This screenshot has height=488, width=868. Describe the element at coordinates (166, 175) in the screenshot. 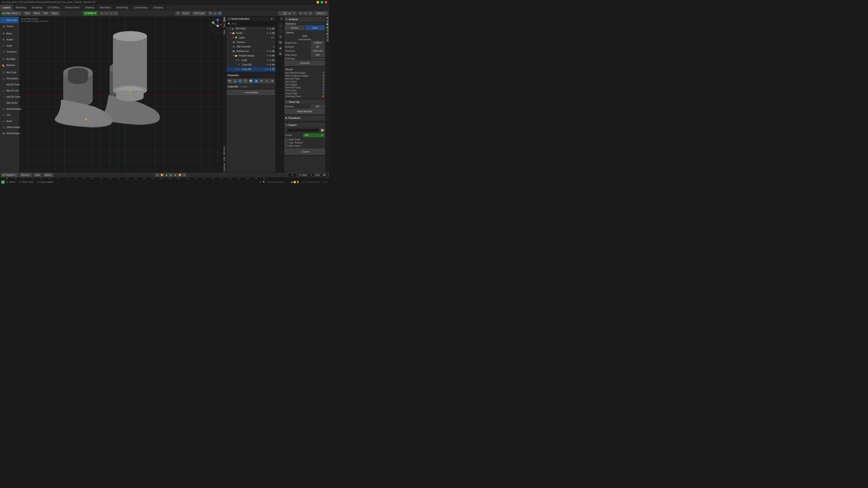

I see `prev-key-btn: ◀` at that location.